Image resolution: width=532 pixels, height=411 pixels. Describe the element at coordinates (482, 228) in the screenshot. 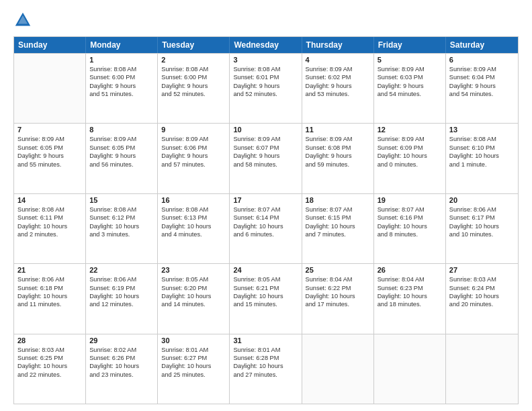

I see `calendar-cell: 20Sunrise: 8:06 AMSunset: 6:17 PMDayligh…` at that location.